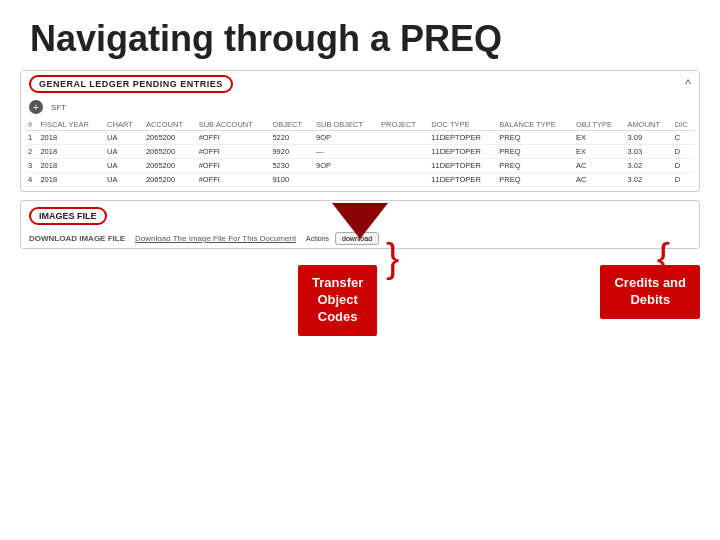 Image resolution: width=720 pixels, height=540 pixels. Describe the element at coordinates (291, 166) in the screenshot. I see `table-cell: 5230` at that location.